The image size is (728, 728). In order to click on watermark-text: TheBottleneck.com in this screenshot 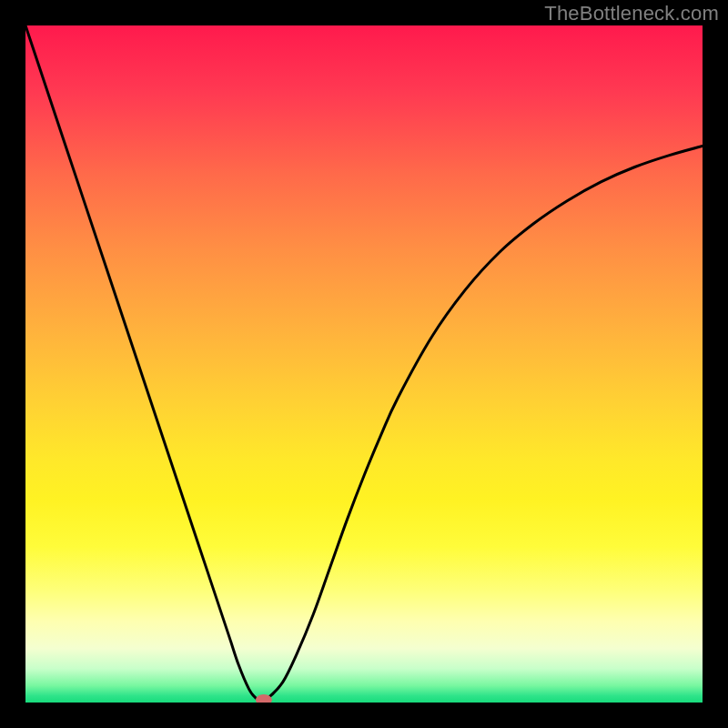, I will do `click(632, 14)`.